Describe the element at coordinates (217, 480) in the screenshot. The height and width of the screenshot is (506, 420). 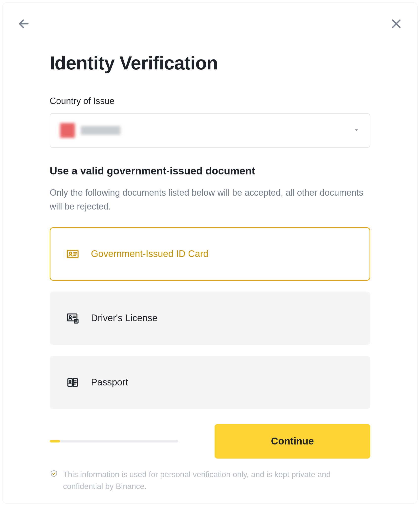
I see `disclaimer-text: This information is used for personal ve…` at that location.